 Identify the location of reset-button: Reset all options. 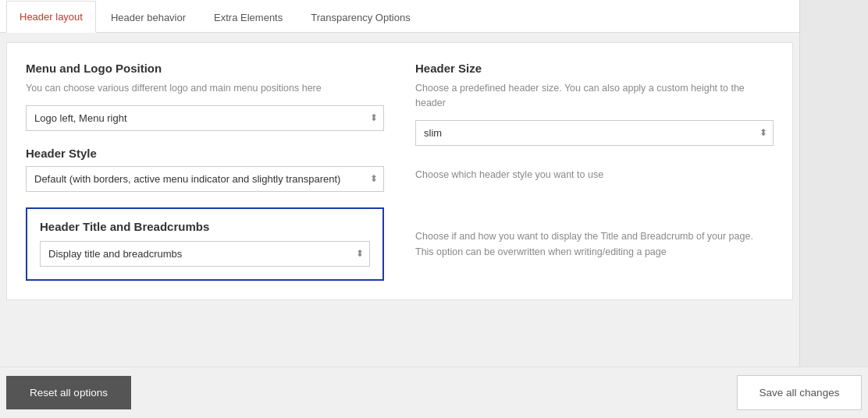
(69, 393).